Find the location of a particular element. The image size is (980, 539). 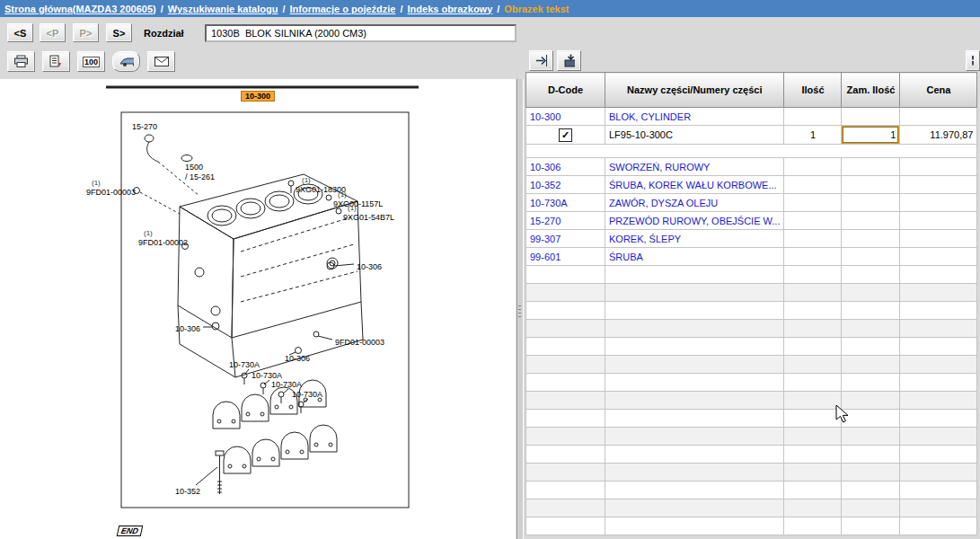

print-icon is located at coordinates (22, 61).